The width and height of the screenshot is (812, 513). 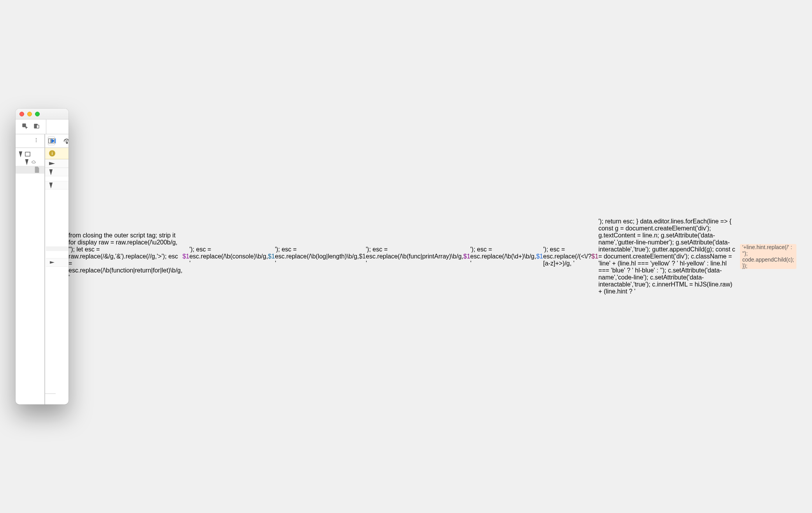 What do you see at coordinates (57, 262) in the screenshot?
I see `section-event-listener: ▶` at bounding box center [57, 262].